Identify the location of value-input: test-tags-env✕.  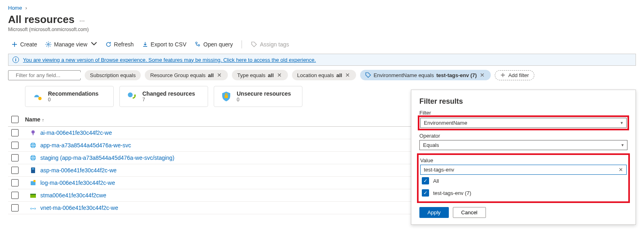
(523, 169).